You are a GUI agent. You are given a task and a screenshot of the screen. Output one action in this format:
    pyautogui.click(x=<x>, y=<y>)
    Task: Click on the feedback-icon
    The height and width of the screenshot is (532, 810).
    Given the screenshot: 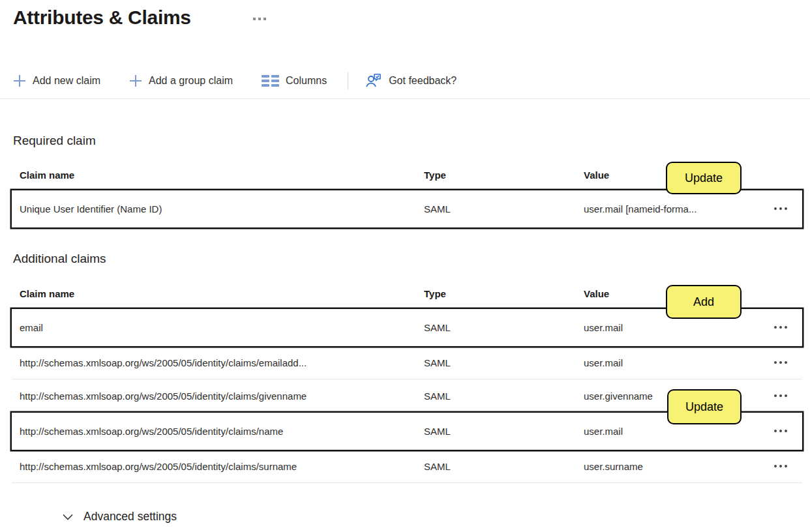 What is the action you would take?
    pyautogui.click(x=374, y=81)
    